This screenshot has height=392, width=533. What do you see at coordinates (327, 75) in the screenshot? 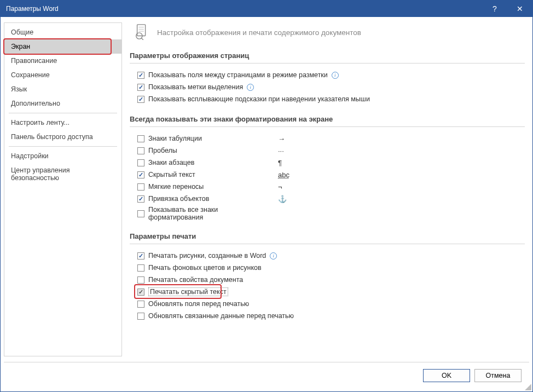
I see `opt-show-whitespace: Показывать поля между страницами в режим…` at bounding box center [327, 75].